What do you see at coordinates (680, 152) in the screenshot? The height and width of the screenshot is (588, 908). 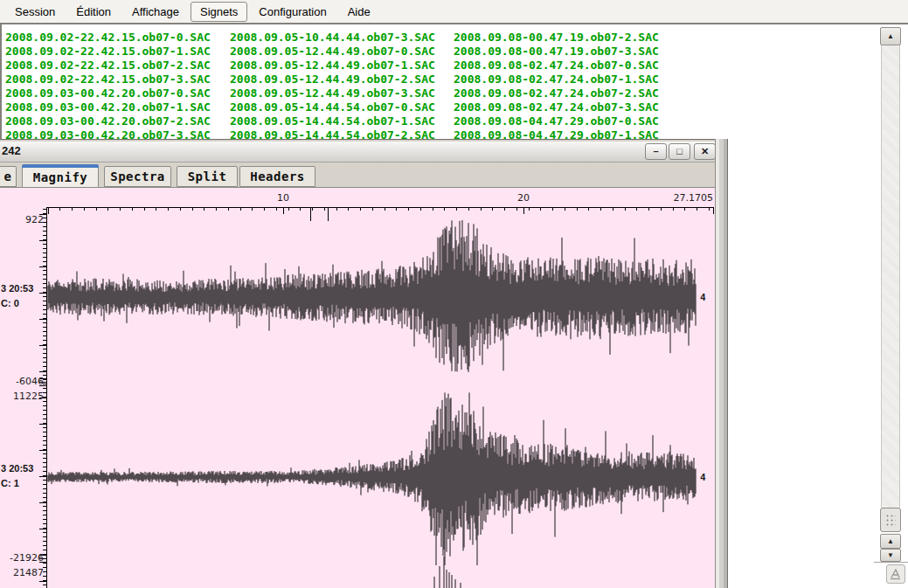 I see `maximize-icon: □` at bounding box center [680, 152].